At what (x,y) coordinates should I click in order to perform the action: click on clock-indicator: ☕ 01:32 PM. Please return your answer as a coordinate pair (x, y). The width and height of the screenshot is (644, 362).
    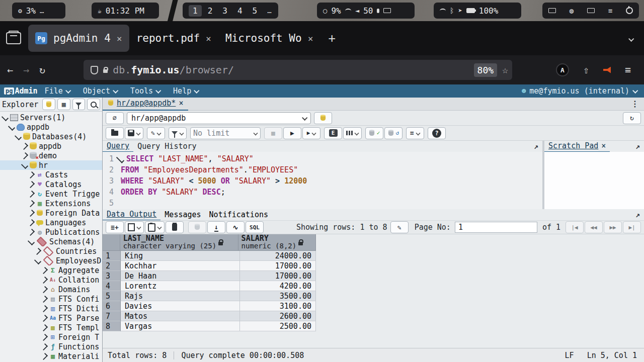
    Looking at the image, I should click on (125, 11).